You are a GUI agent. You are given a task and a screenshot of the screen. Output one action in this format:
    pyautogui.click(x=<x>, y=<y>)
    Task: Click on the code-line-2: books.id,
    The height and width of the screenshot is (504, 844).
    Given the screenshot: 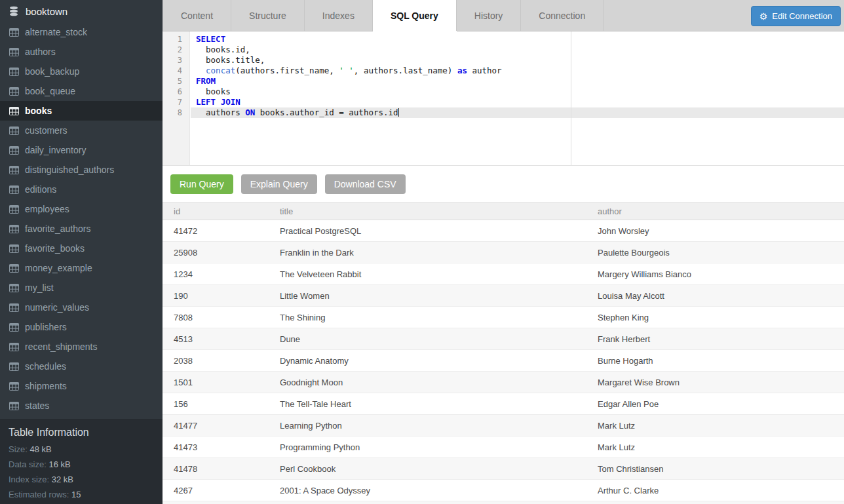 What is the action you would take?
    pyautogui.click(x=518, y=50)
    